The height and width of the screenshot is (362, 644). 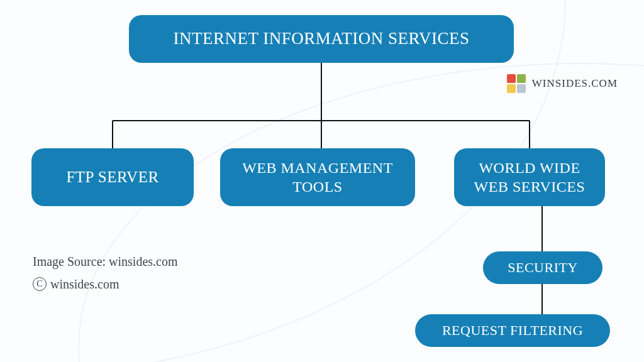 I want to click on node-web-management-tools: WEB MANAGEMENT TOOLS, so click(x=318, y=177).